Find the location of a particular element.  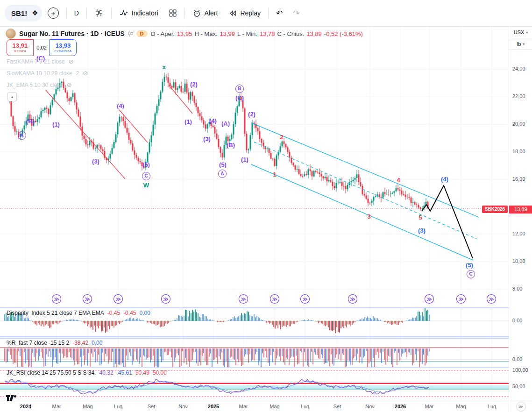

time-axis-label: Mag is located at coordinates (461, 406).